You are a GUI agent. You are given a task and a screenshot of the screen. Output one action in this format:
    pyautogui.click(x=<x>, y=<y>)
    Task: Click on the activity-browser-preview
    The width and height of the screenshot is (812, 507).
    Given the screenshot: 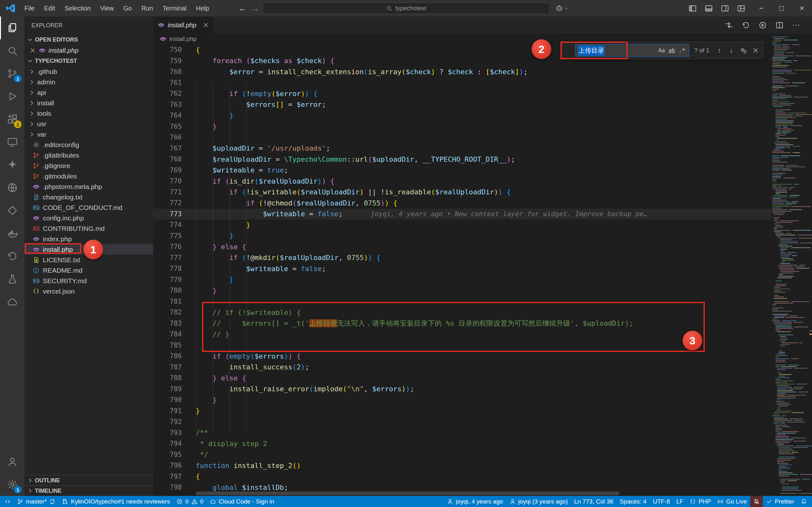 What is the action you would take?
    pyautogui.click(x=12, y=188)
    